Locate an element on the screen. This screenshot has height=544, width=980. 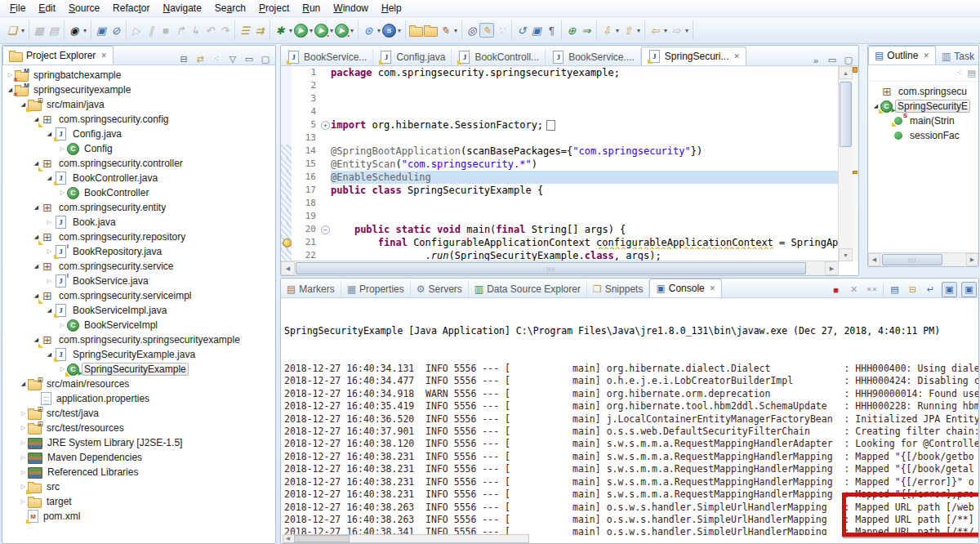
tree-item: sessionFac is located at coordinates (923, 136).